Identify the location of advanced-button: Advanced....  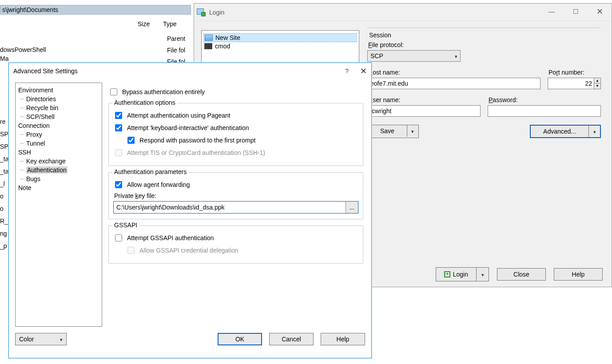
(565, 131).